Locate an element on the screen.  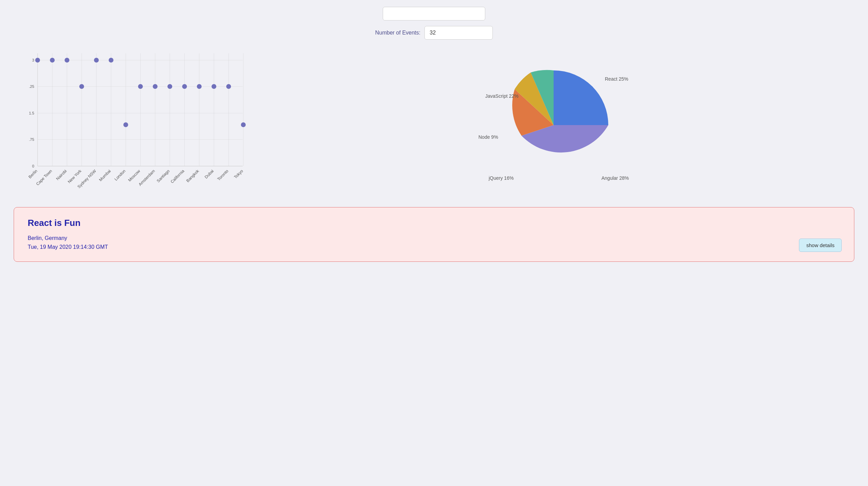
pie-label-react: React 25% is located at coordinates (616, 79).